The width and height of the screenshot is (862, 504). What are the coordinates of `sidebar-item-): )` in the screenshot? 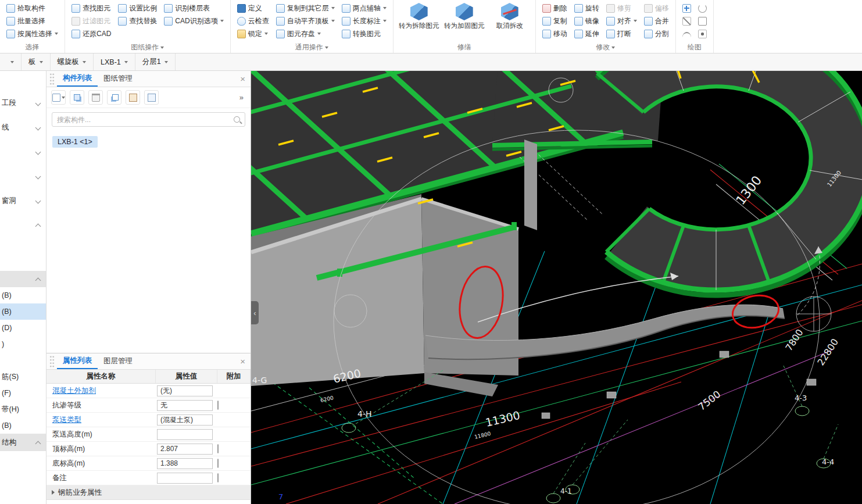 It's located at (23, 344).